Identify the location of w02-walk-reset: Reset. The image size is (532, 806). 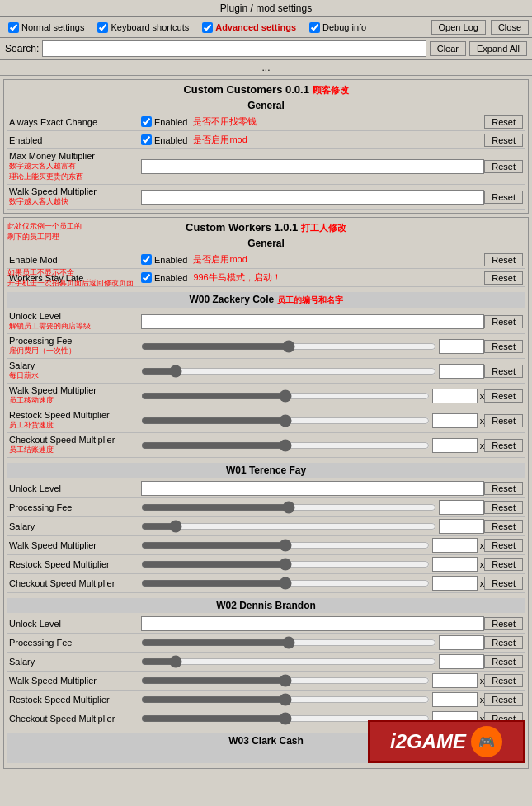
(503, 681).